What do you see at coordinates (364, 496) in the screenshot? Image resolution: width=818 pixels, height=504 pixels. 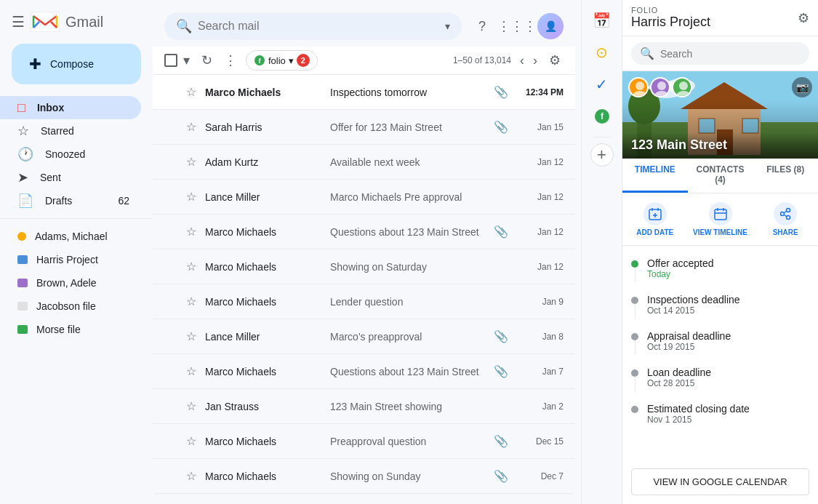 I see `email-row: ☆ Carmen Beltran Thank You Dec 5` at bounding box center [364, 496].